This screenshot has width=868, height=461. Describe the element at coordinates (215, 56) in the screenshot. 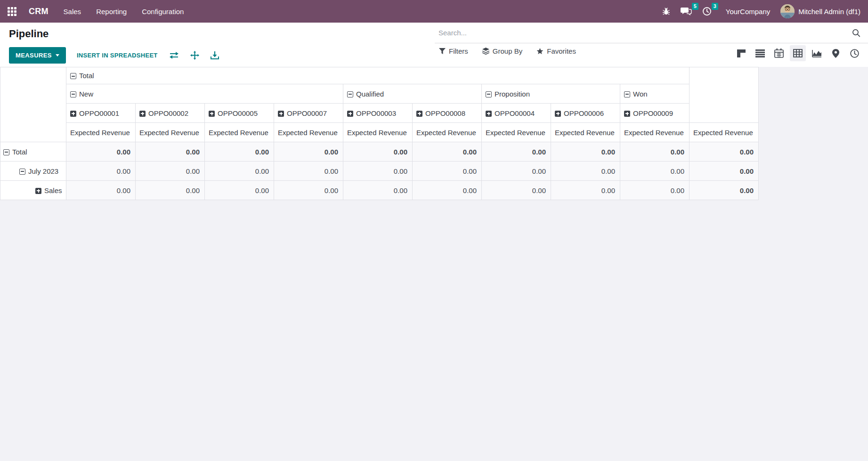

I see `download-xlsx-icon` at that location.